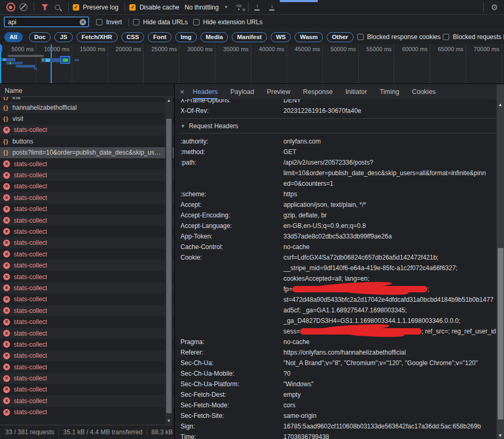 The image size is (504, 439). I want to click on chip-media: Media, so click(214, 37).